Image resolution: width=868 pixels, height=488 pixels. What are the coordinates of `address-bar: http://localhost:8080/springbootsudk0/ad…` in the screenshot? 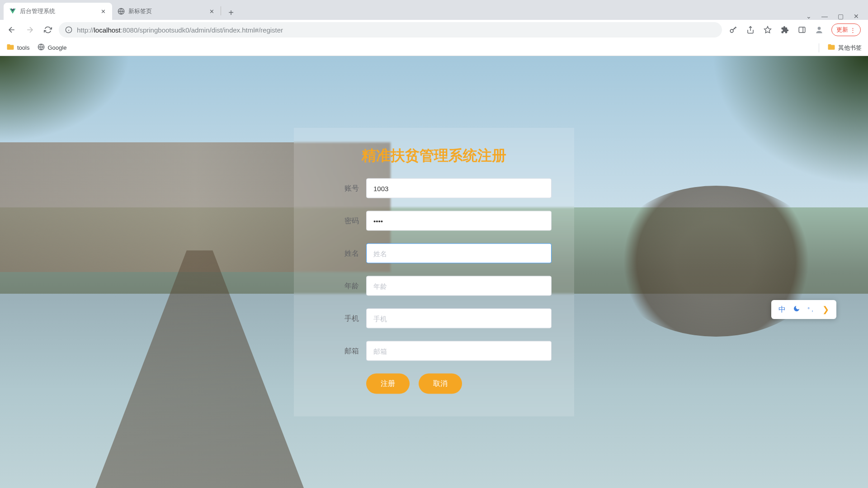 It's located at (391, 30).